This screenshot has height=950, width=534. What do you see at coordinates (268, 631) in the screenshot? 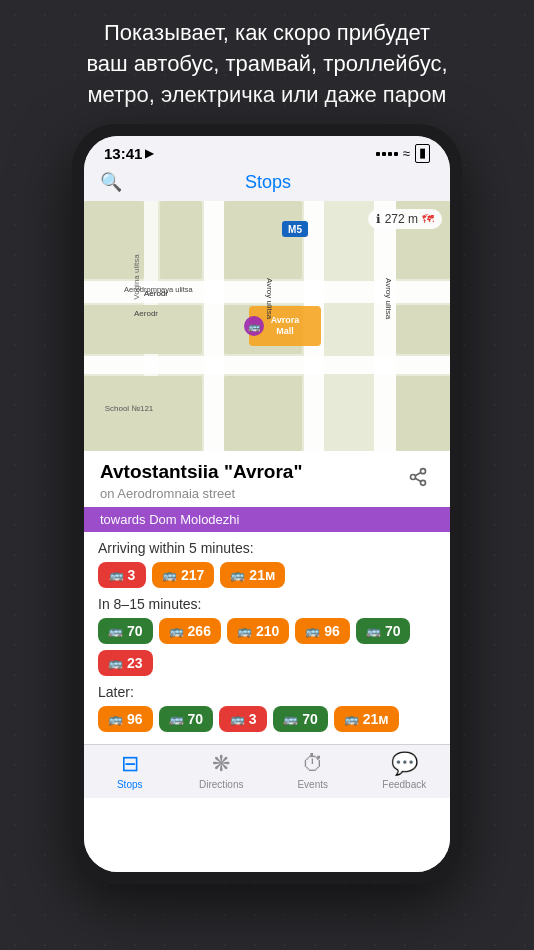
I see `bus-number: 210` at bounding box center [268, 631].